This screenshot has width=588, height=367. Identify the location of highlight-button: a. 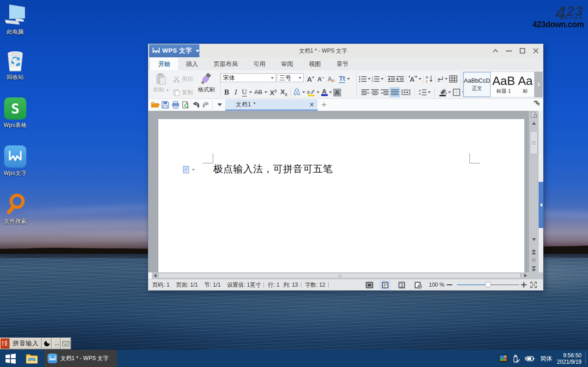
(311, 92).